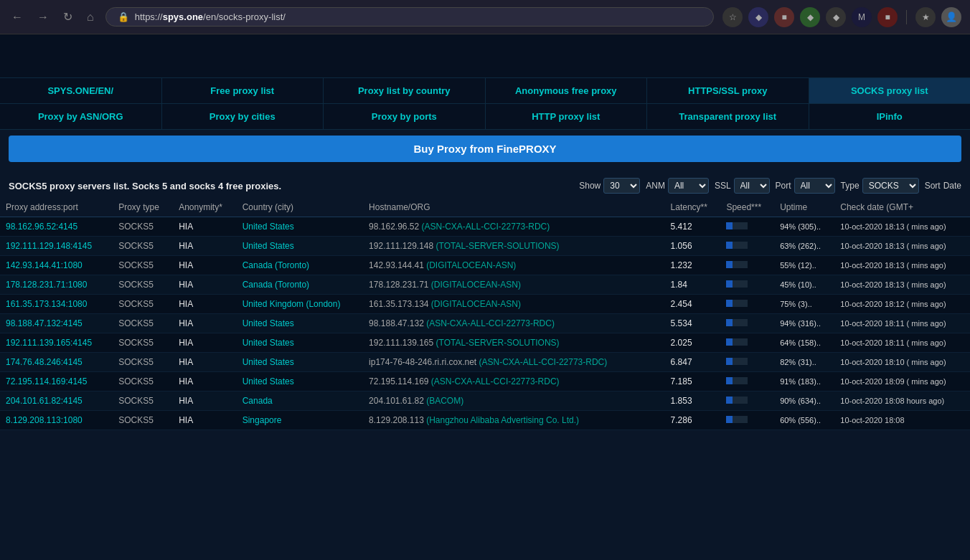 The image size is (970, 560). I want to click on back-button: ←, so click(17, 17).